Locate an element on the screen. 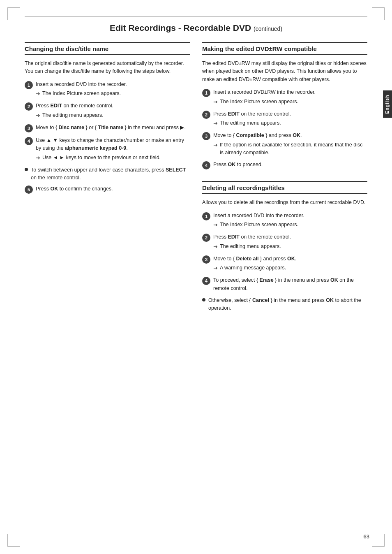  delete-step-content-3: Move to { Delete all } and press OK. ➜ A… is located at coordinates (290, 264).